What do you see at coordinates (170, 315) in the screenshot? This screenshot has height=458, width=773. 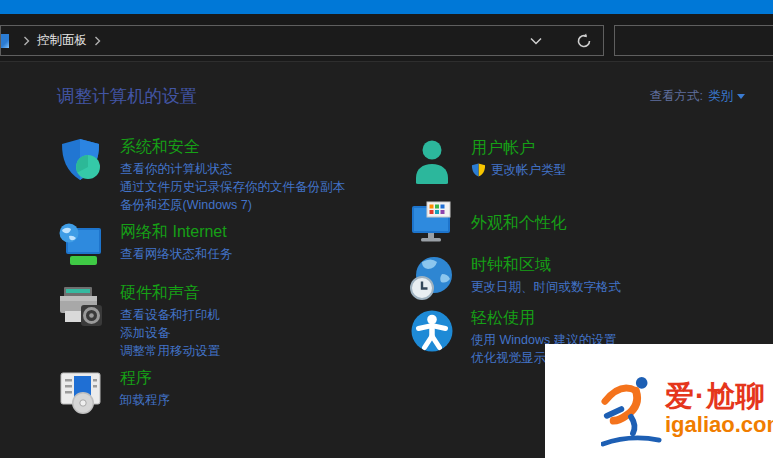 I see `category-link: 查看设备和打印机` at bounding box center [170, 315].